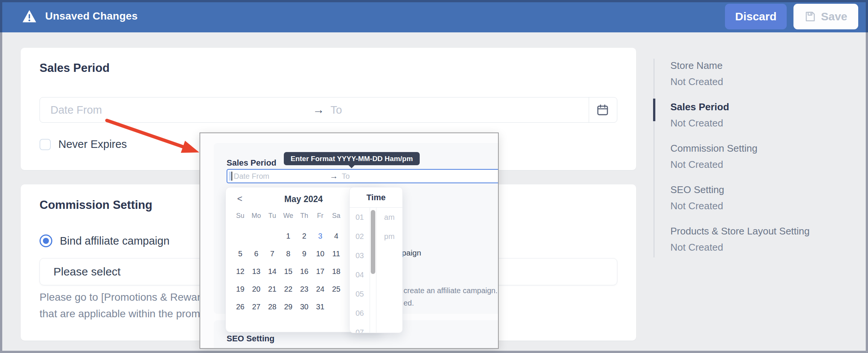  What do you see at coordinates (759, 160) in the screenshot?
I see `nav-item-commission-setting: Commission Setting Not Created` at bounding box center [759, 160].